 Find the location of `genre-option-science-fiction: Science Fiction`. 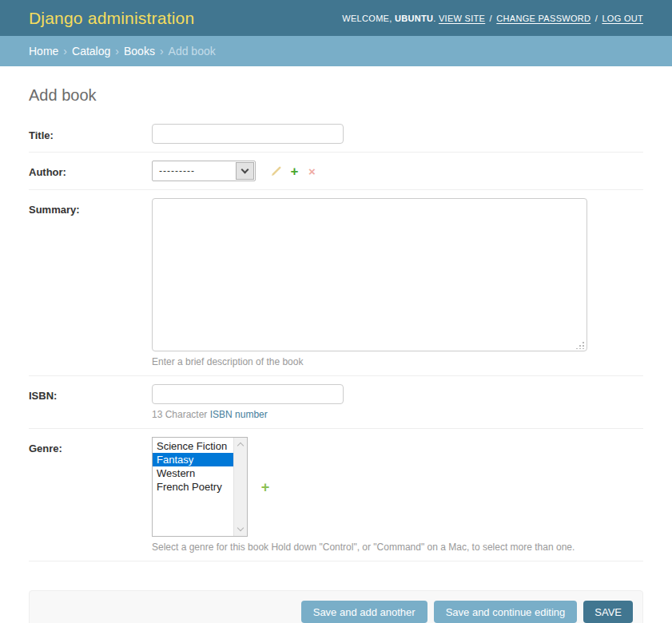

genre-option-science-fiction: Science Fiction is located at coordinates (193, 446).